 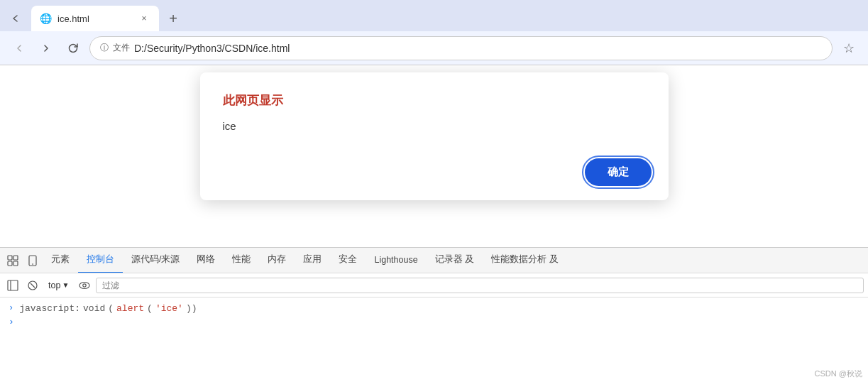 What do you see at coordinates (19, 48) in the screenshot?
I see `back-button` at bounding box center [19, 48].